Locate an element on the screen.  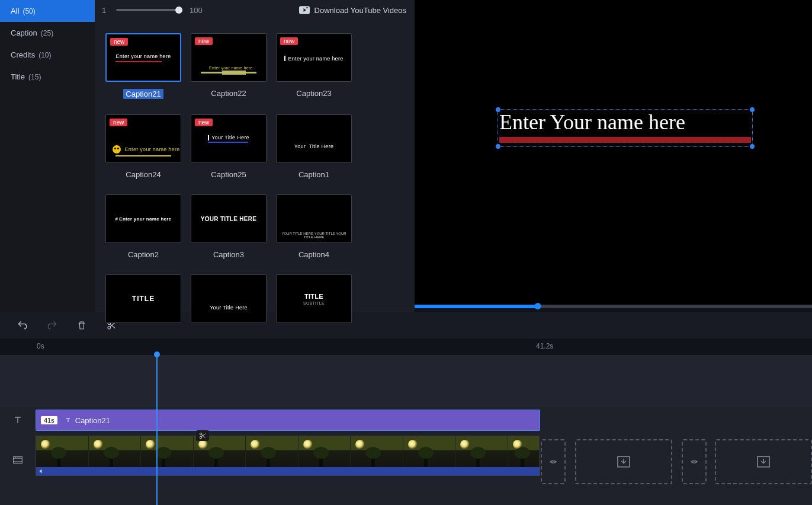
template-label: Caption22 is located at coordinates (229, 94).